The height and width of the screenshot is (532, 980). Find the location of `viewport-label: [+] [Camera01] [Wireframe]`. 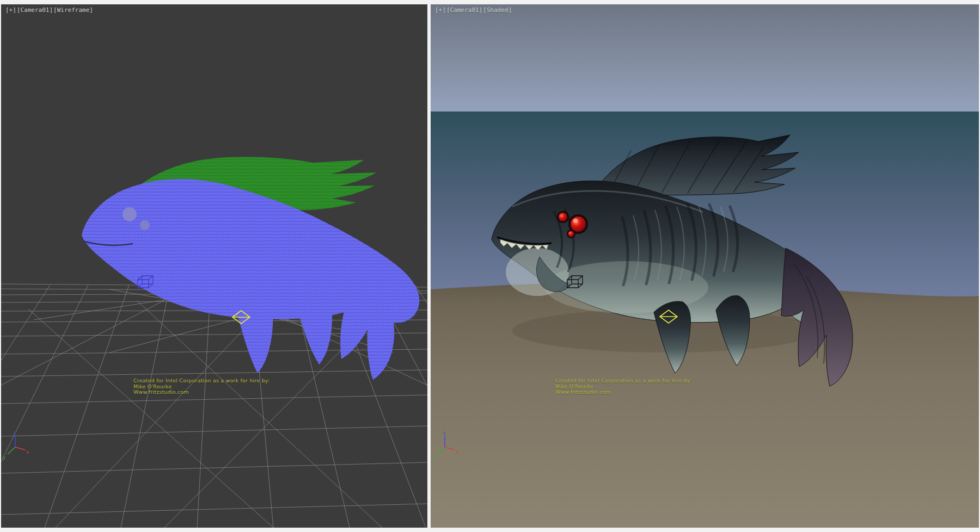

viewport-label: [+] [Camera01] [Wireframe] is located at coordinates (49, 10).